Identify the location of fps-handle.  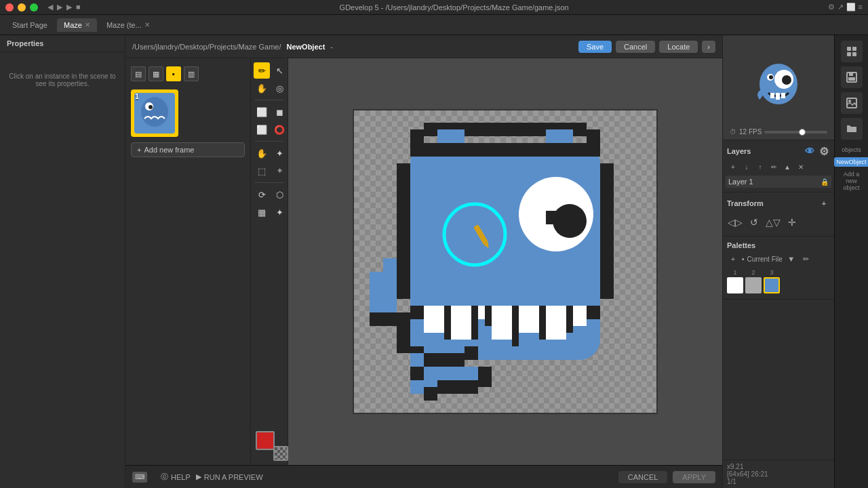
(802, 132).